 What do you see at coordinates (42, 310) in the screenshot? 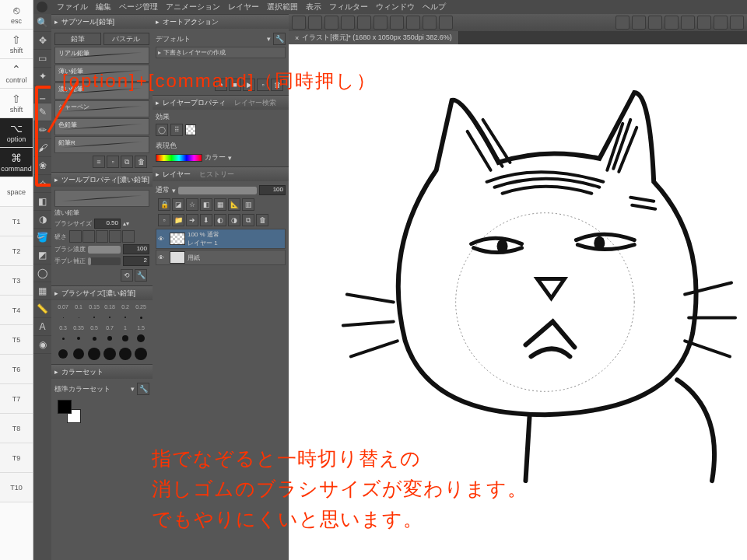
I see `tool-ruler-icon: 📏` at bounding box center [42, 310].